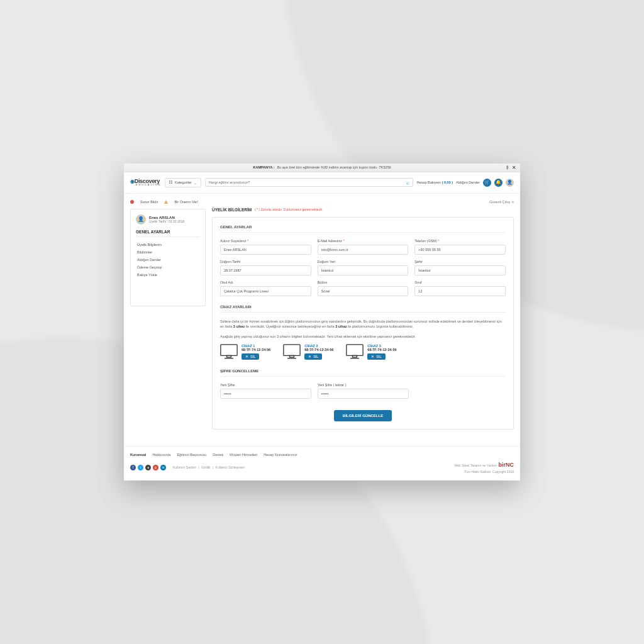 This screenshot has width=644, height=644. Describe the element at coordinates (231, 210) in the screenshot. I see `page-title: ÜYELİK BİLGİLERİM` at that location.